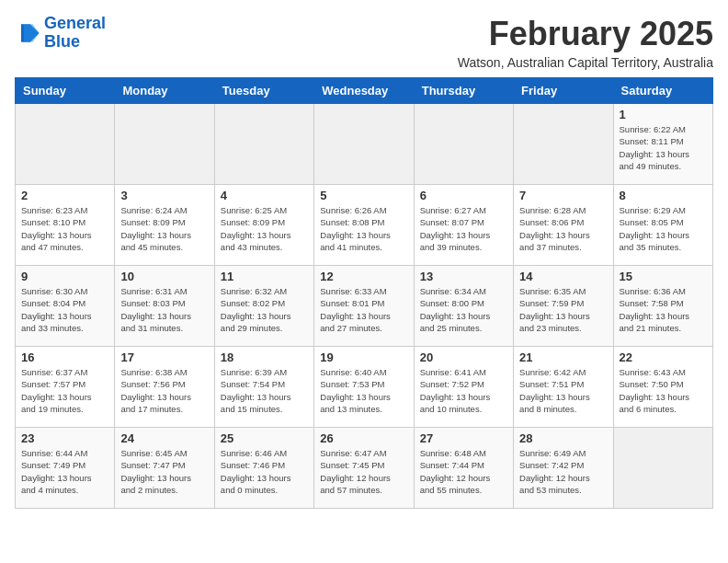 The width and height of the screenshot is (728, 563). What do you see at coordinates (264, 91) in the screenshot?
I see `day-of-week-header: Tuesday` at bounding box center [264, 91].